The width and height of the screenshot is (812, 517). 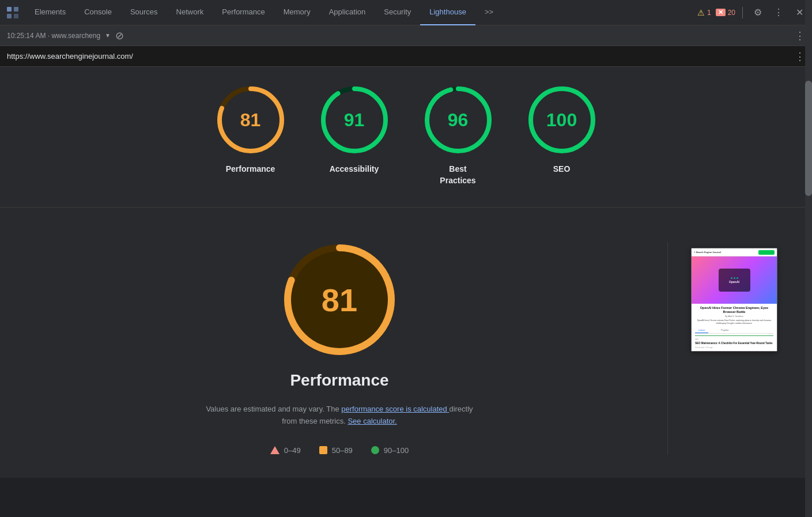 What do you see at coordinates (297, 13) in the screenshot?
I see `tab-memory: Memory` at bounding box center [297, 13].